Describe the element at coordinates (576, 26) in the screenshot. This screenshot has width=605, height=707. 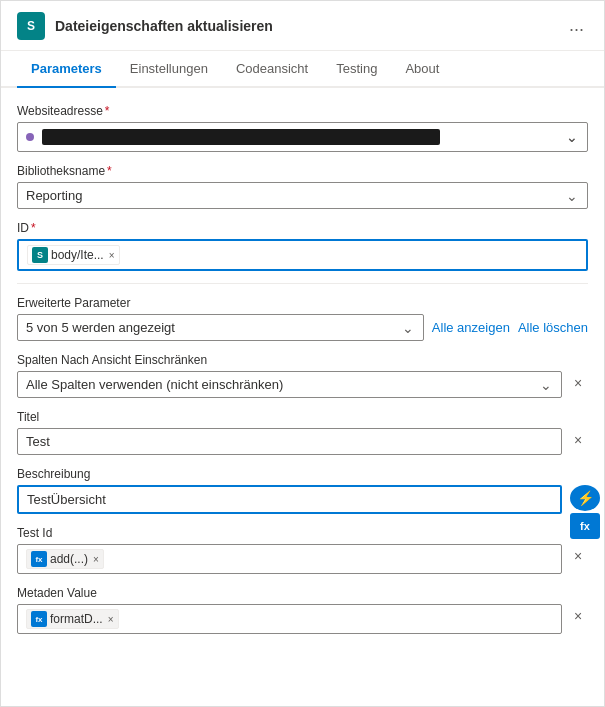
I see `more-options-button: ...` at that location.